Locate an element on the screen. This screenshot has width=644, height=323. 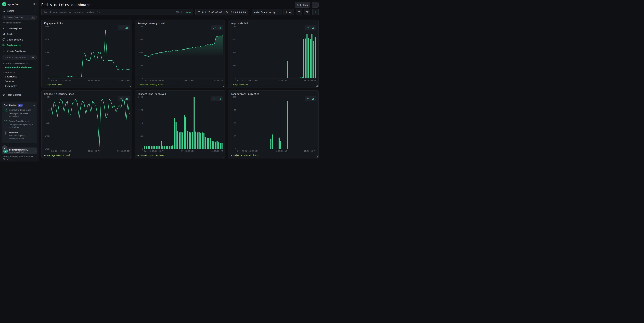
filter-icon is located at coordinates (308, 12).